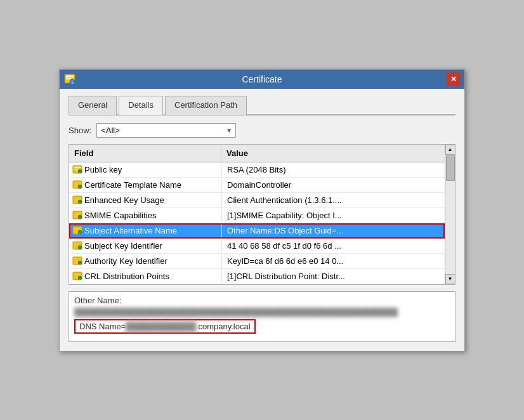  What do you see at coordinates (223, 326) in the screenshot?
I see `dns-suffix: .company.local` at bounding box center [223, 326].